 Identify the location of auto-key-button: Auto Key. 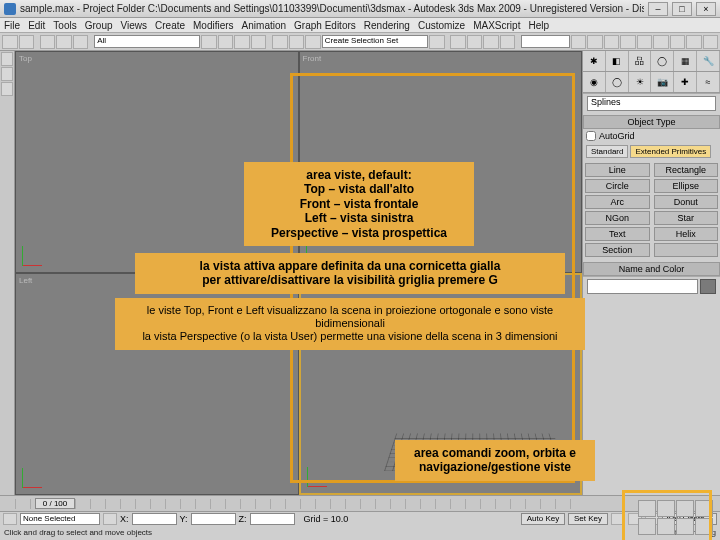
(543, 519).